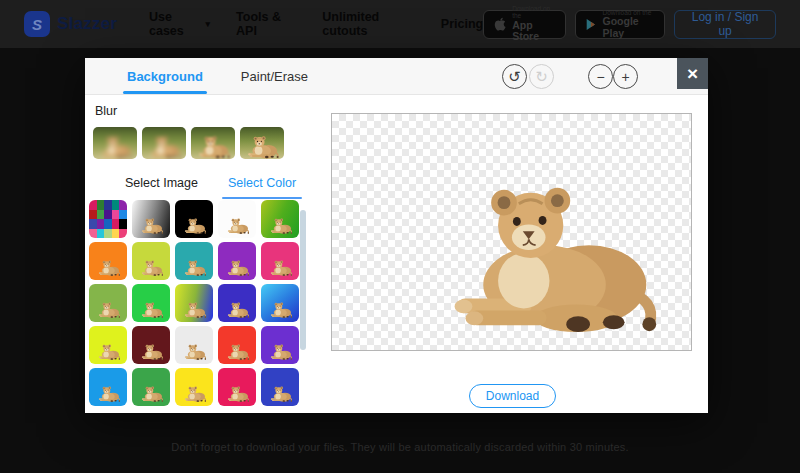 This screenshot has width=800, height=473. Describe the element at coordinates (274, 76) in the screenshot. I see `tab-paint-erase: Paint/Erase` at that location.